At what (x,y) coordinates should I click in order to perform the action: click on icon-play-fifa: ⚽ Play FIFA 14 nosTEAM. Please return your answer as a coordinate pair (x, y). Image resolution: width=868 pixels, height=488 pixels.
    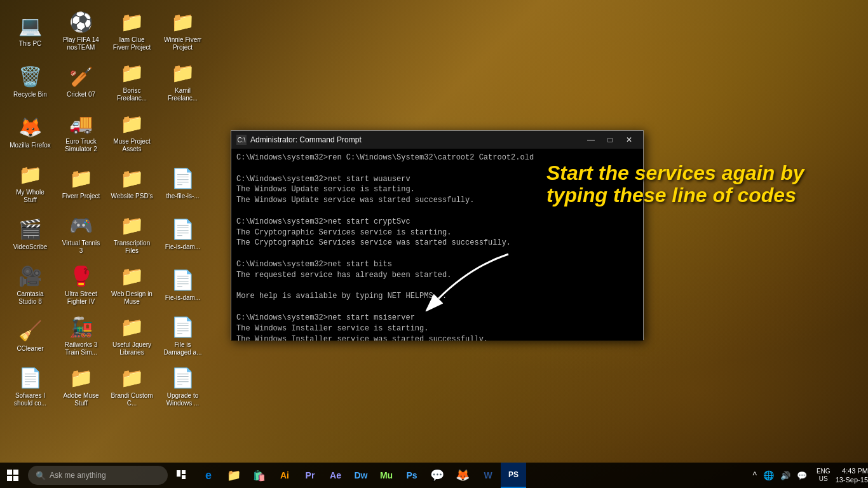
    Looking at the image, I should click on (81, 30).